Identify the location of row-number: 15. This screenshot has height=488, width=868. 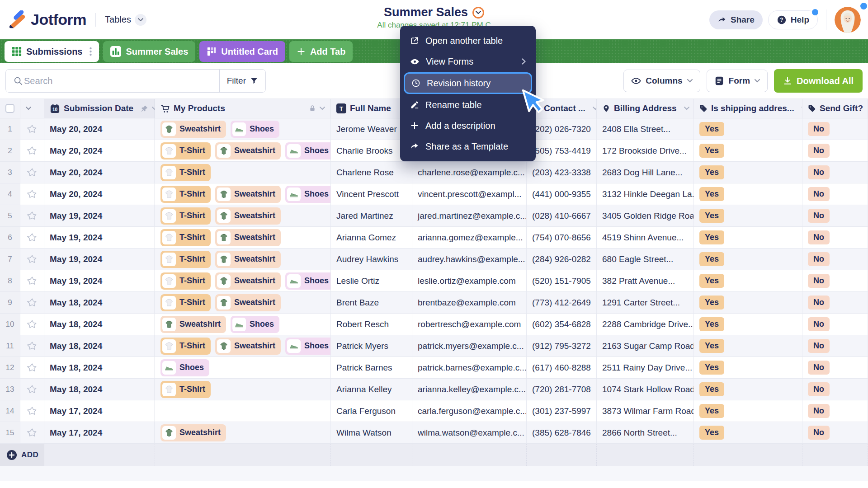
(10, 433).